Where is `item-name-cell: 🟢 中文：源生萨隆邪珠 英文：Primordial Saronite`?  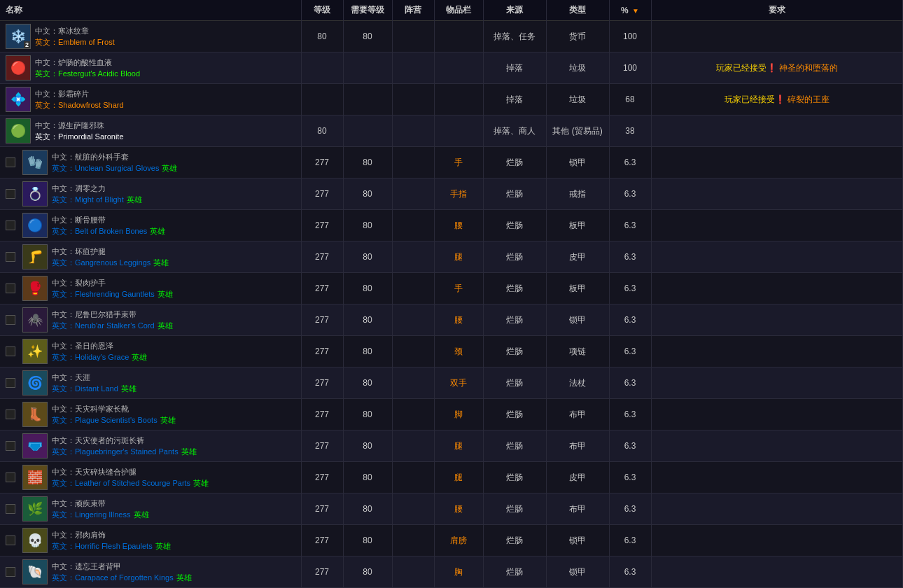
item-name-cell: 🟢 中文：源生萨隆邪珠 英文：Primordial Saronite is located at coordinates (150, 132).